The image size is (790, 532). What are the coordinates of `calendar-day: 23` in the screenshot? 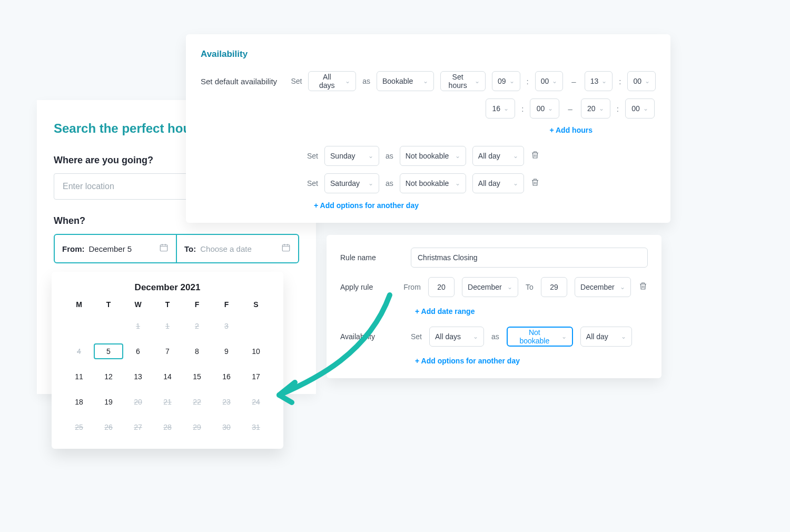 It's located at (226, 402).